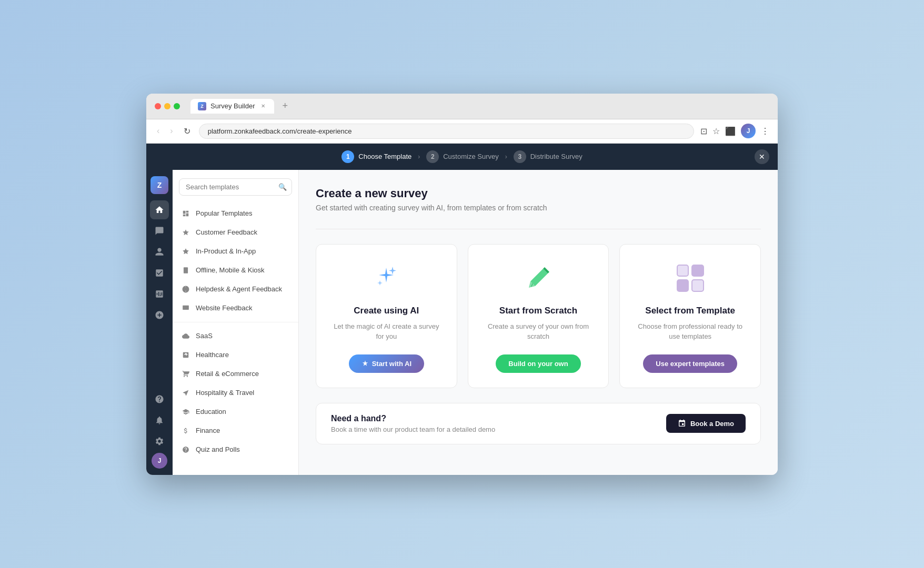  Describe the element at coordinates (391, 364) in the screenshot. I see `ai-button-label: Start with AI` at that location.